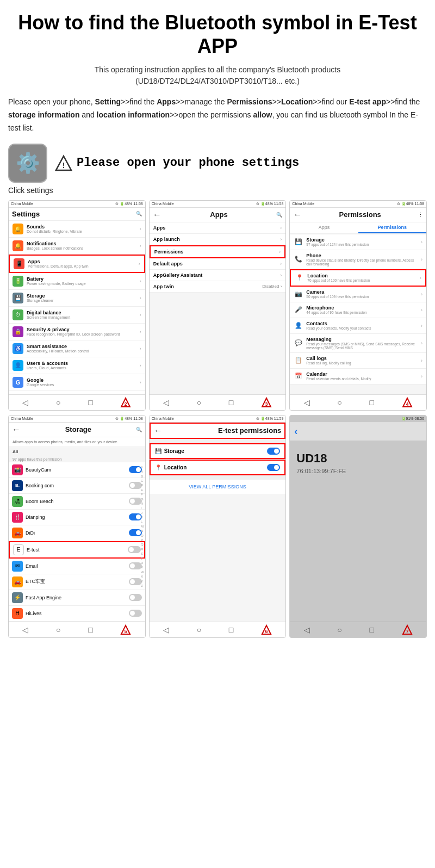 The height and width of the screenshot is (868, 435). I want to click on more-icon-4: ⋮, so click(421, 215).